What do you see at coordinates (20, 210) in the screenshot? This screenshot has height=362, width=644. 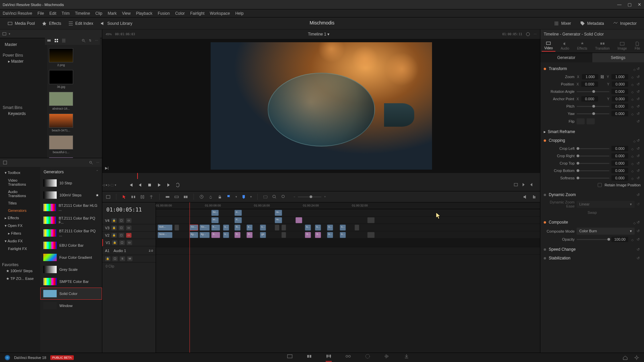 I see `fx-generators: Generators` at bounding box center [20, 210].